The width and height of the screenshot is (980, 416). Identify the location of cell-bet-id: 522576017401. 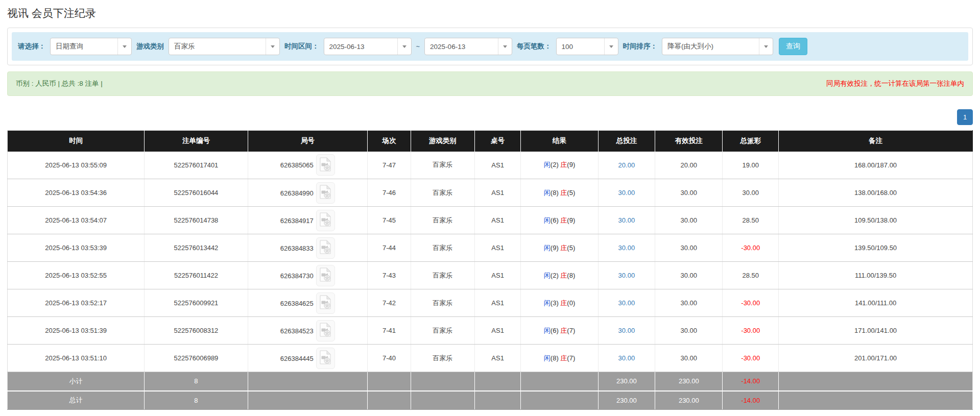
(196, 165).